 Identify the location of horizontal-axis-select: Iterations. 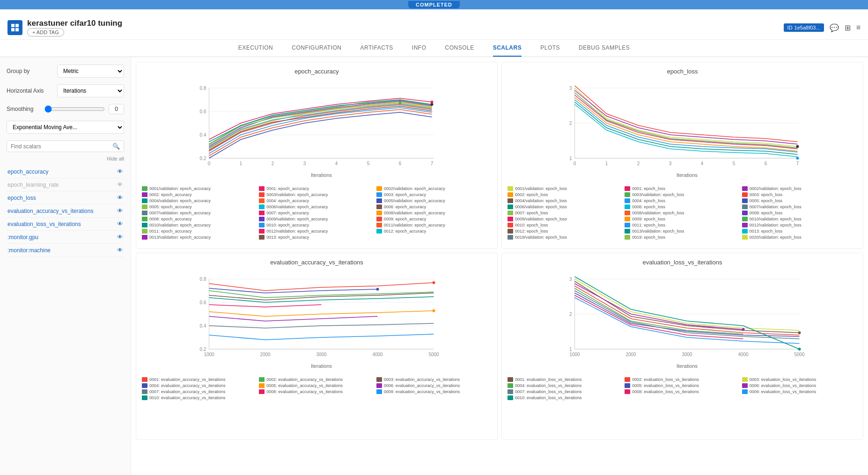
(91, 91).